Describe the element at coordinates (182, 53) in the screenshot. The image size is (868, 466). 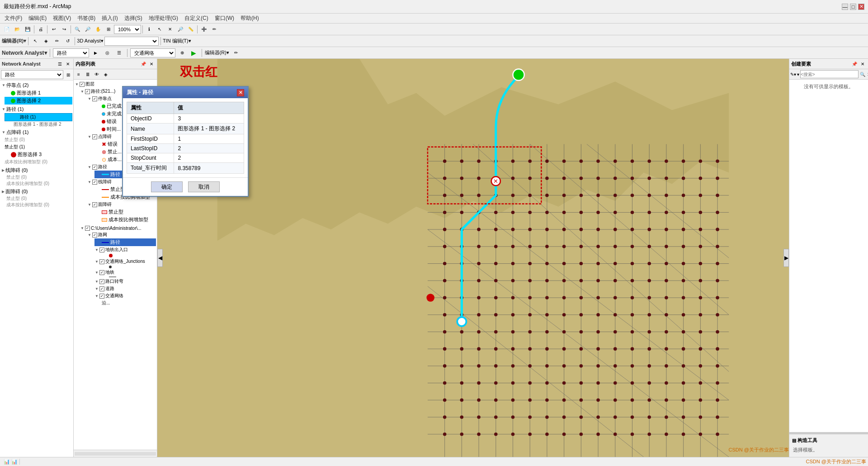
I see `na-import-btn: ⊕` at that location.